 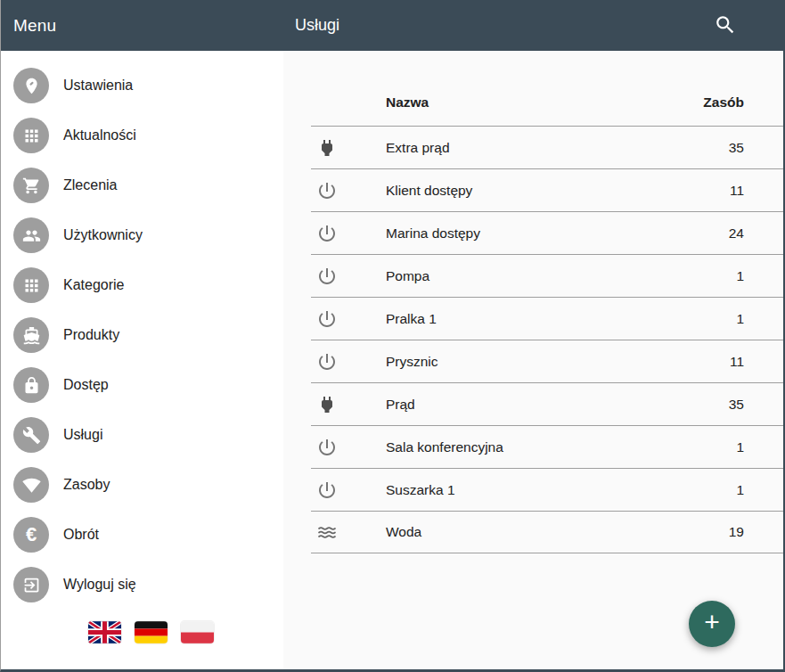 I want to click on sidebar-item-label: Aktualności, so click(x=100, y=135).